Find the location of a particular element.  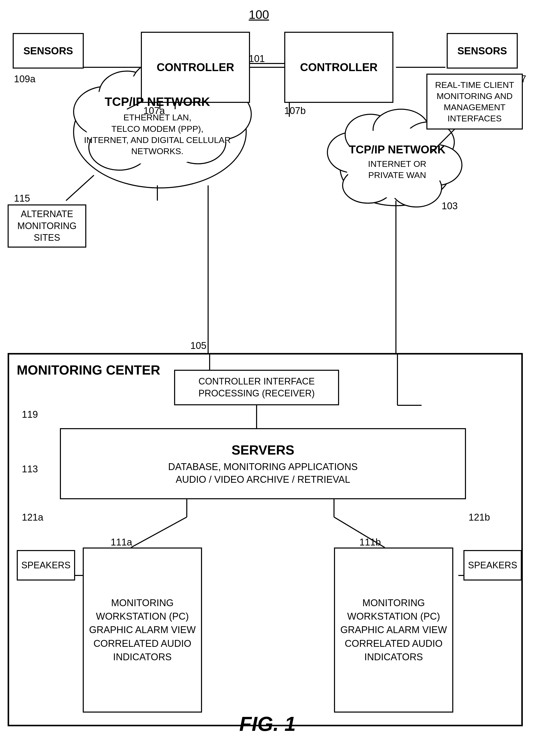

ref-105: 105 is located at coordinates (198, 346).